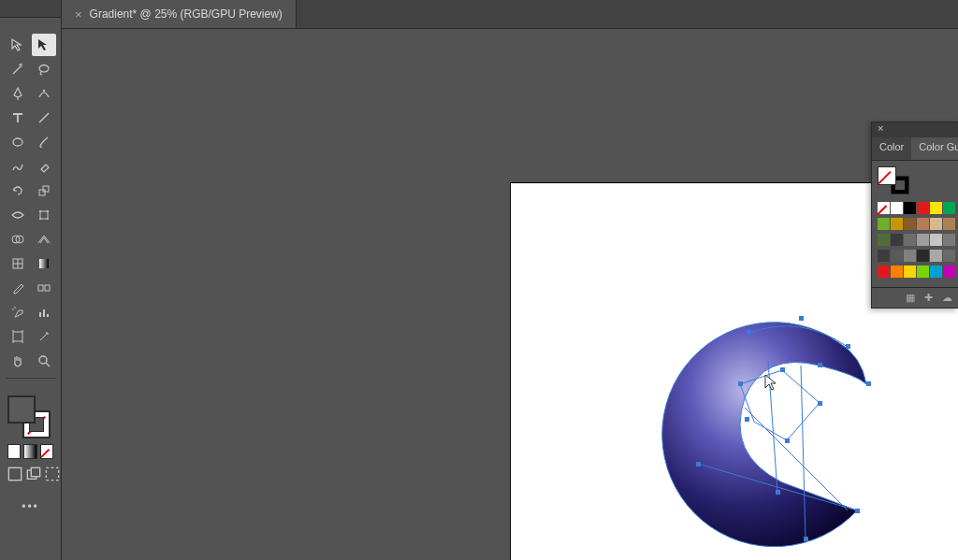 Image resolution: width=958 pixels, height=560 pixels. I want to click on line-segment-tool, so click(44, 118).